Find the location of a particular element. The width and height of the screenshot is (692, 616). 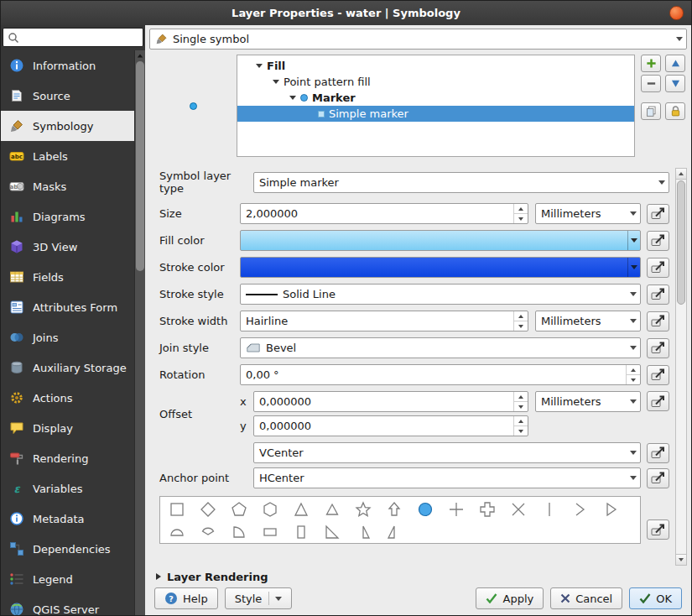

sidebar-item-source: Source is located at coordinates (67, 96).